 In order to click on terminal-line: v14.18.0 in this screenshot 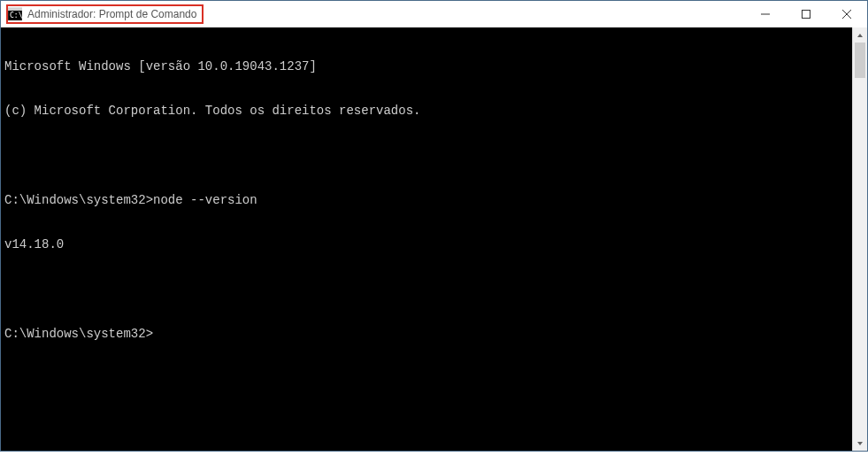, I will do `click(426, 244)`.